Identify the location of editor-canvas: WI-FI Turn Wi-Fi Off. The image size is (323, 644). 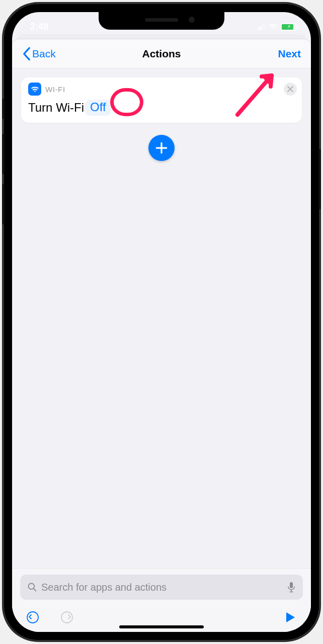
(162, 115).